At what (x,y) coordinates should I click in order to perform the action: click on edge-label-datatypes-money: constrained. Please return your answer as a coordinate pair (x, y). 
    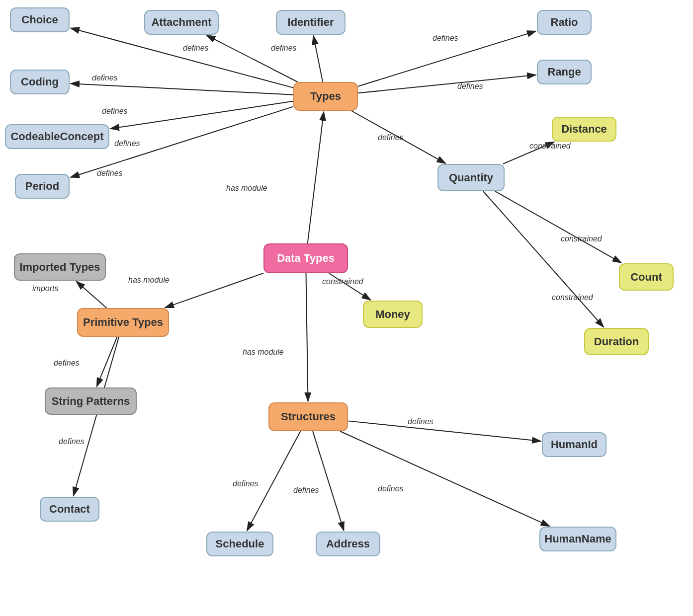
    Looking at the image, I should click on (343, 282).